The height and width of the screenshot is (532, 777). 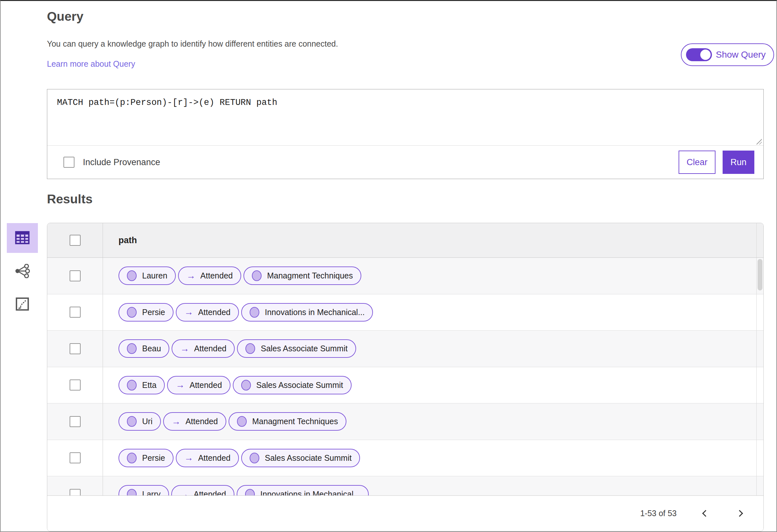 I want to click on query-input: MATCH path=(p:Person)-[r]->(e) RETURN pa…, so click(x=405, y=118).